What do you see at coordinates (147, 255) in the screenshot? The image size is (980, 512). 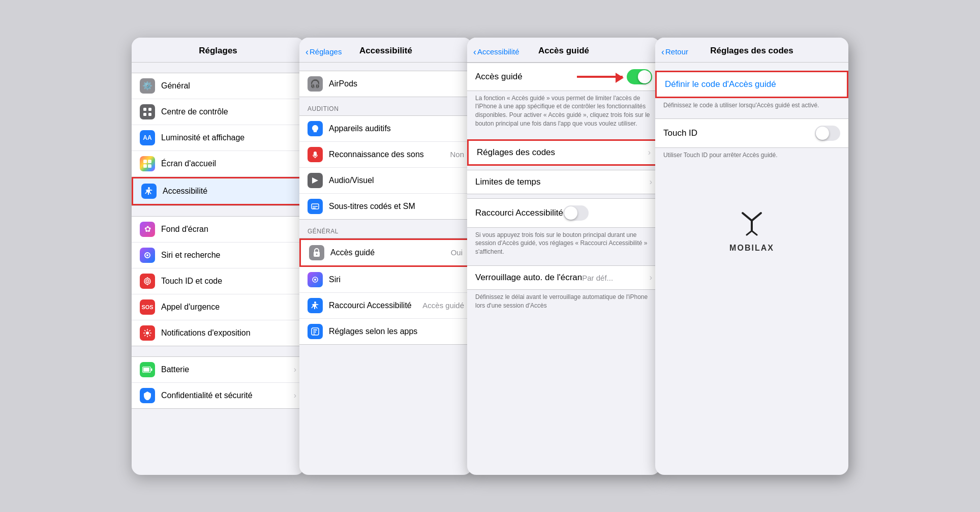 I see `siri-icon` at bounding box center [147, 255].